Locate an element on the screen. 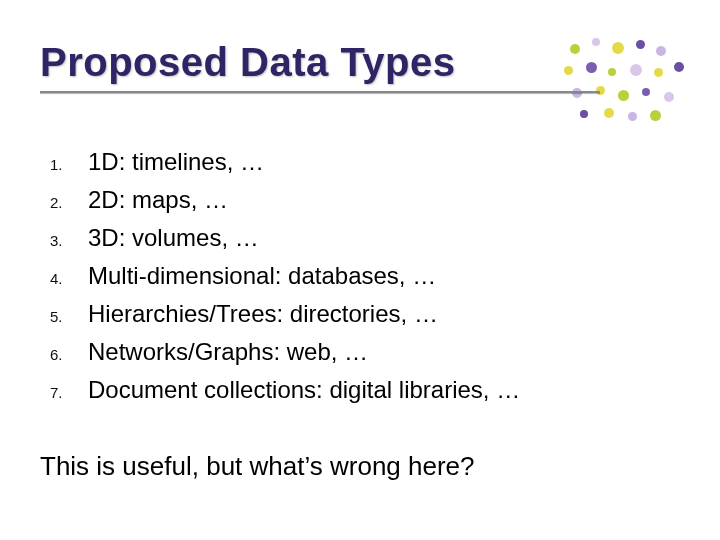 This screenshot has width=720, height=540. title-block: Proposed Data Types is located at coordinates (320, 66).